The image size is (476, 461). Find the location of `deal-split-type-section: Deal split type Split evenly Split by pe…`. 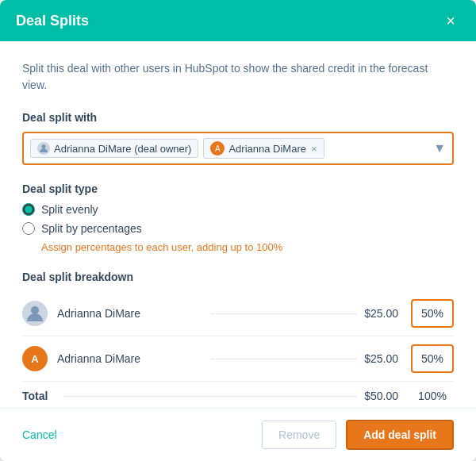

deal-split-type-section: Deal split type Split evenly Split by pe… is located at coordinates (238, 217).